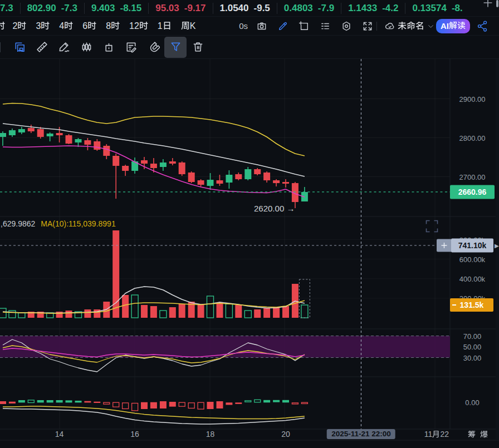  I want to click on ticker-item: 1.0540-9.5, so click(245, 8).